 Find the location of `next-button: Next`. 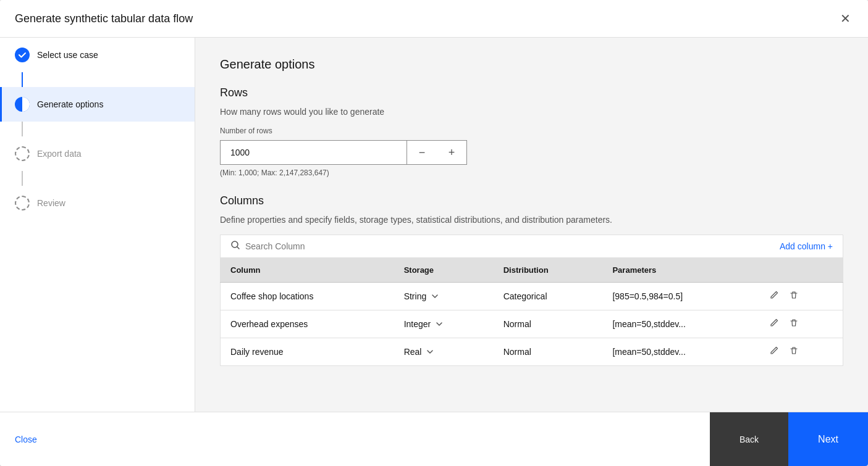

next-button: Next is located at coordinates (828, 439).